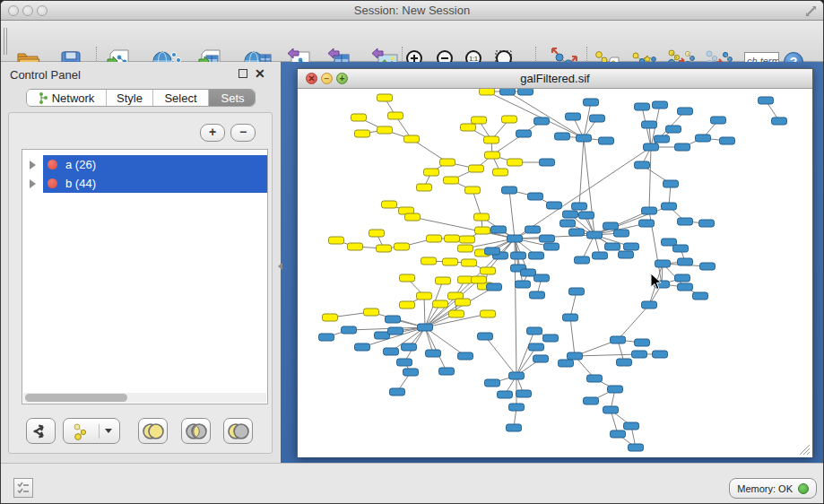 The width and height of the screenshot is (824, 504). Describe the element at coordinates (765, 489) in the screenshot. I see `memory-status-label: Memory: OK` at that location.